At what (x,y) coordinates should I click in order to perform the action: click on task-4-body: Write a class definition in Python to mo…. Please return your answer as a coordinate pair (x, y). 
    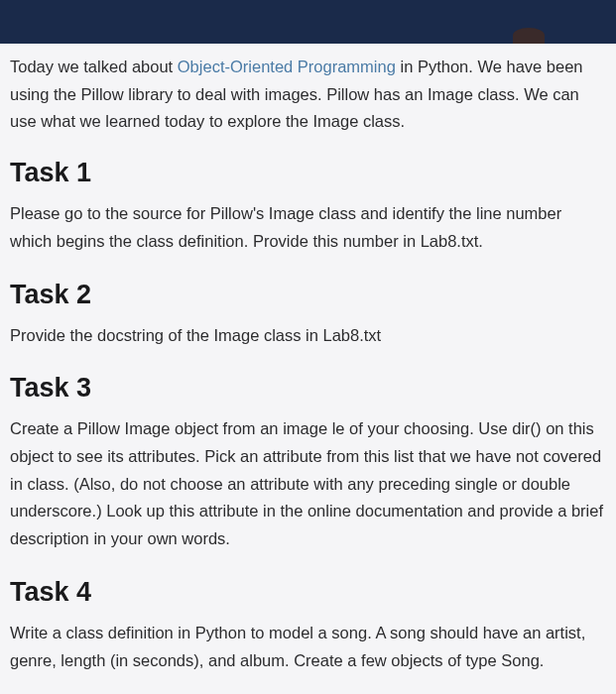
    Looking at the image, I should click on (308, 646).